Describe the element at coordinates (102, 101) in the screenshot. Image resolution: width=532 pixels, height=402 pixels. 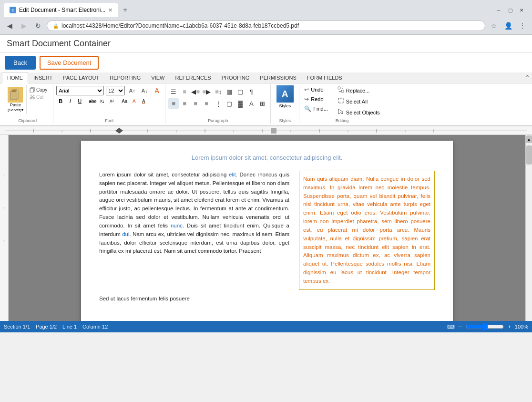
I see `subscript-button: X₂` at that location.